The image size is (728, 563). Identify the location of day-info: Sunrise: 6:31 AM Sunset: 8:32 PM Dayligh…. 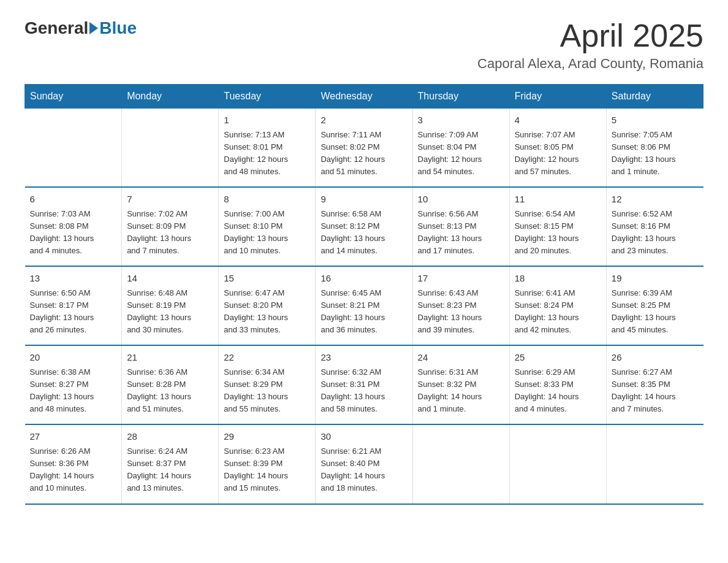
(461, 391).